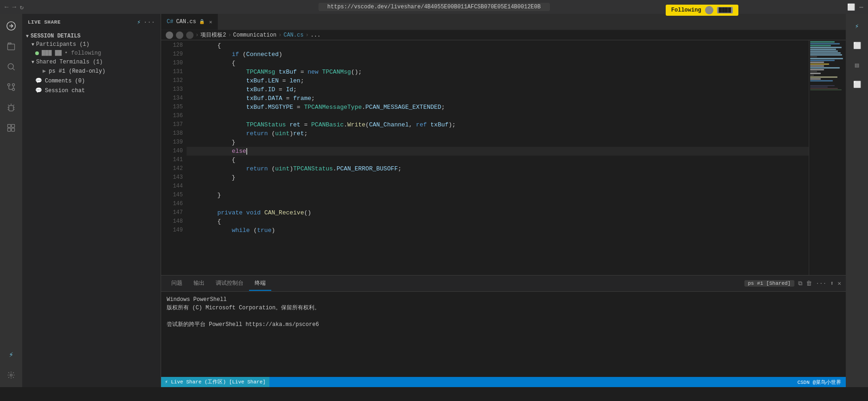  What do you see at coordinates (11, 107) in the screenshot?
I see `debug-icon` at bounding box center [11, 107].